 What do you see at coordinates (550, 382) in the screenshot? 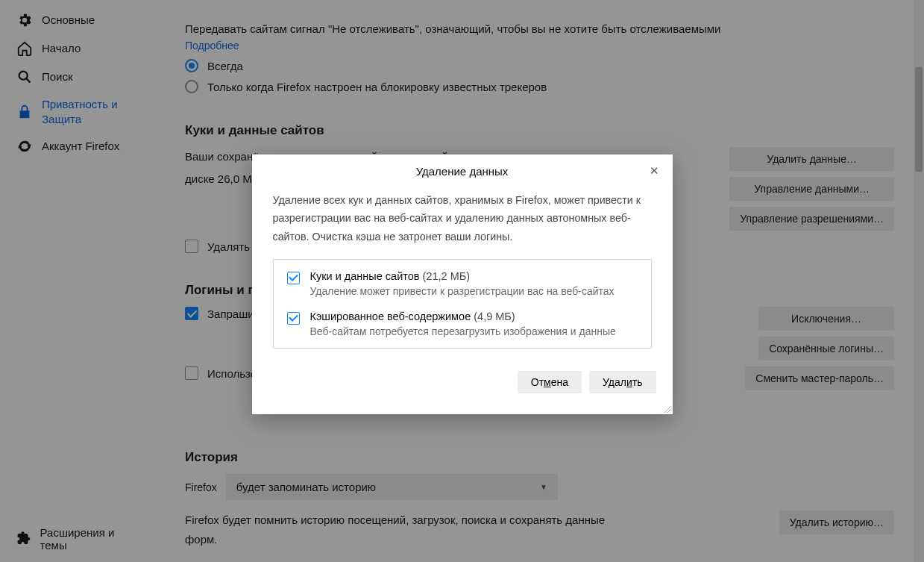
I see `cancel-button: Отмена` at bounding box center [550, 382].